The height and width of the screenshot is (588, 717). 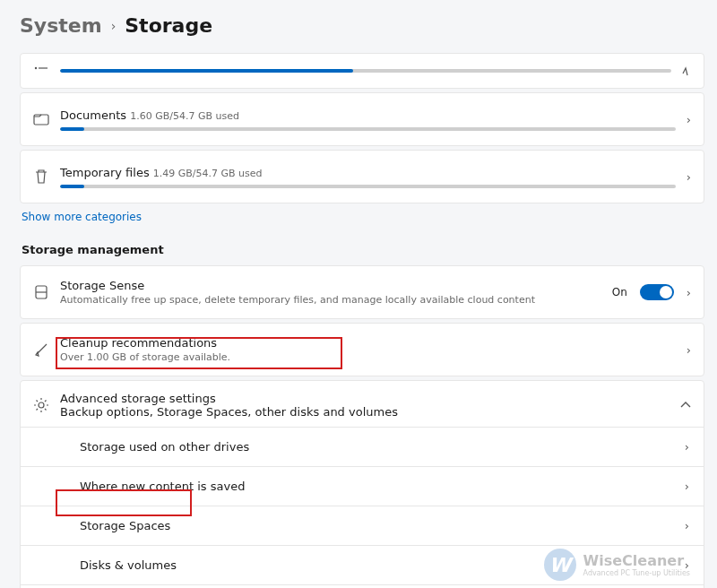 I want to click on row-title: Storage Sense, so click(x=331, y=285).